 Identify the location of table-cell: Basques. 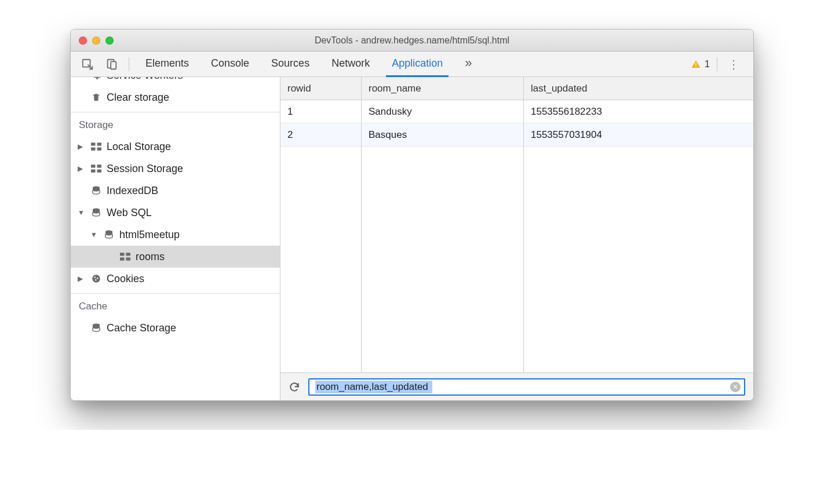
(443, 135).